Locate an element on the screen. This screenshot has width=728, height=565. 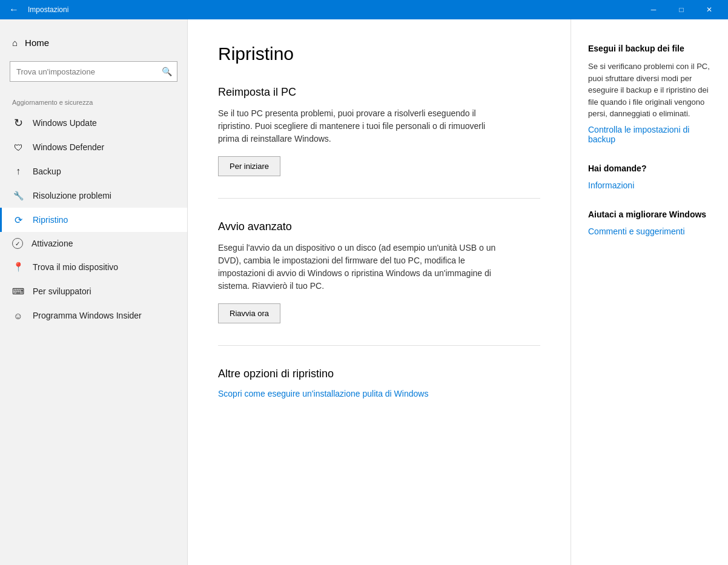
commenti-link: Commenti e suggerimenti is located at coordinates (637, 231).